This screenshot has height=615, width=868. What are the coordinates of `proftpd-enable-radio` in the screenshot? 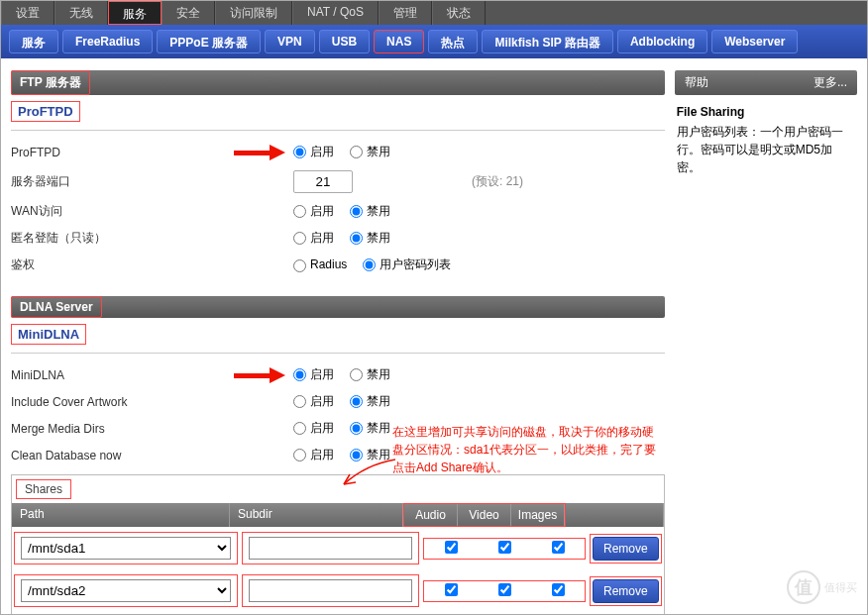 It's located at (299, 153).